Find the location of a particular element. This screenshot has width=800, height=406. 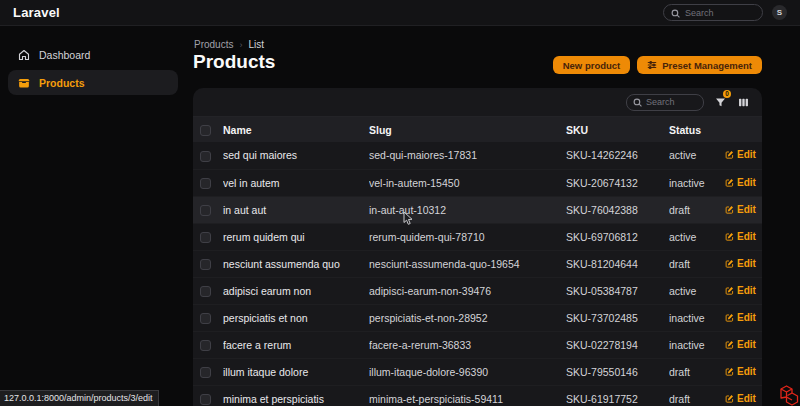

topbar: Laravel S is located at coordinates (400, 13).